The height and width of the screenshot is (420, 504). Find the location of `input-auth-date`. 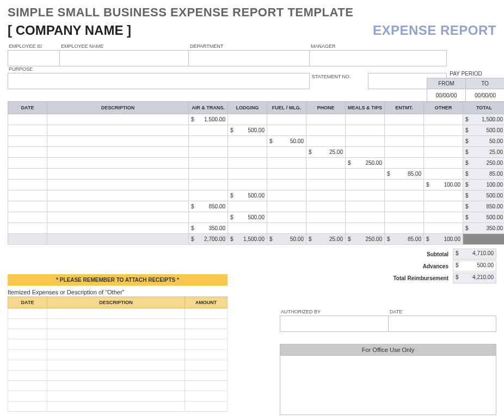

input-auth-date is located at coordinates (442, 324).